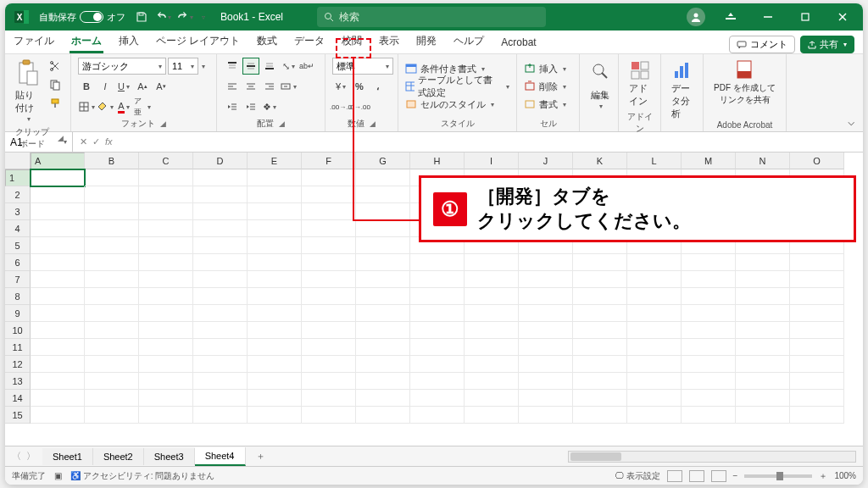 This screenshot has height=488, width=868. What do you see at coordinates (805, 17) in the screenshot?
I see `maximize-button` at bounding box center [805, 17].